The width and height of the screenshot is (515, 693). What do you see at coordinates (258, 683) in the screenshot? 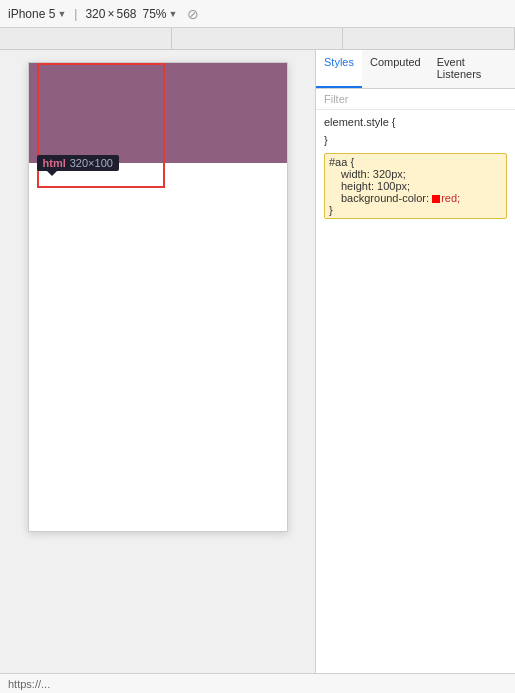
I see `status-bar: https://...` at bounding box center [258, 683].